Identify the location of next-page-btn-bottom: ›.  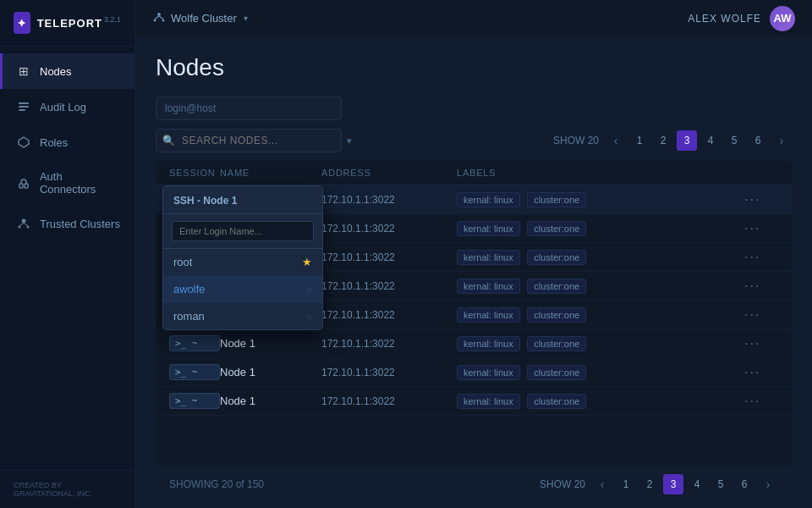
(768, 484).